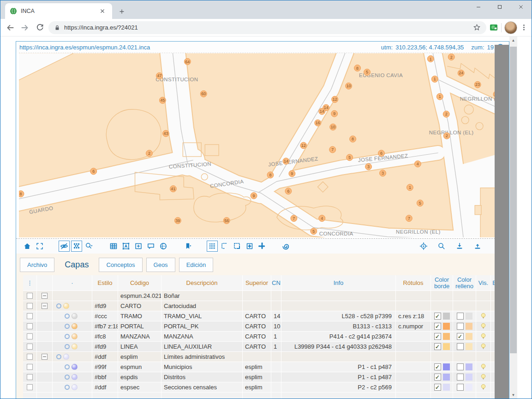 The image size is (532, 399). What do you see at coordinates (163, 246) in the screenshot?
I see `globe-icon` at bounding box center [163, 246].